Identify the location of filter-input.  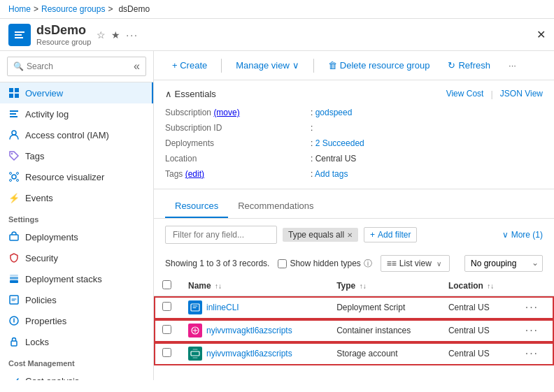
(221, 235).